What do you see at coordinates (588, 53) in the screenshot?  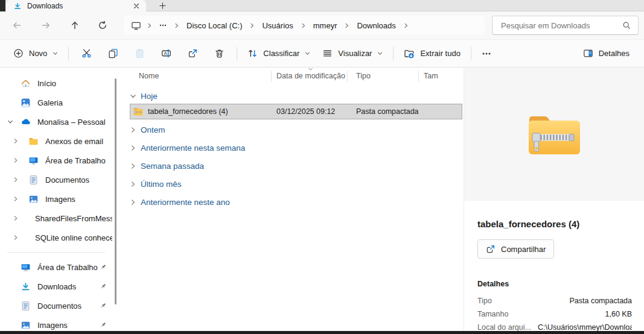 I see `details-panel-icon` at bounding box center [588, 53].